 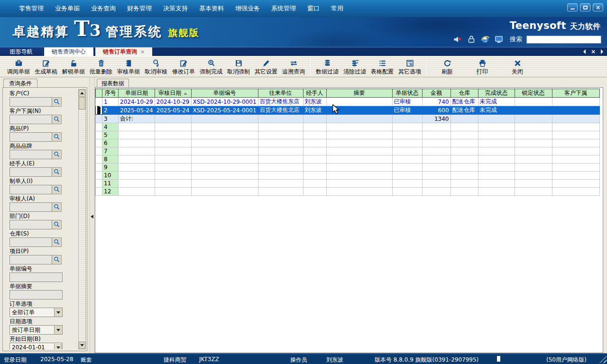 I want to click on col-no: 序号, so click(x=110, y=93).